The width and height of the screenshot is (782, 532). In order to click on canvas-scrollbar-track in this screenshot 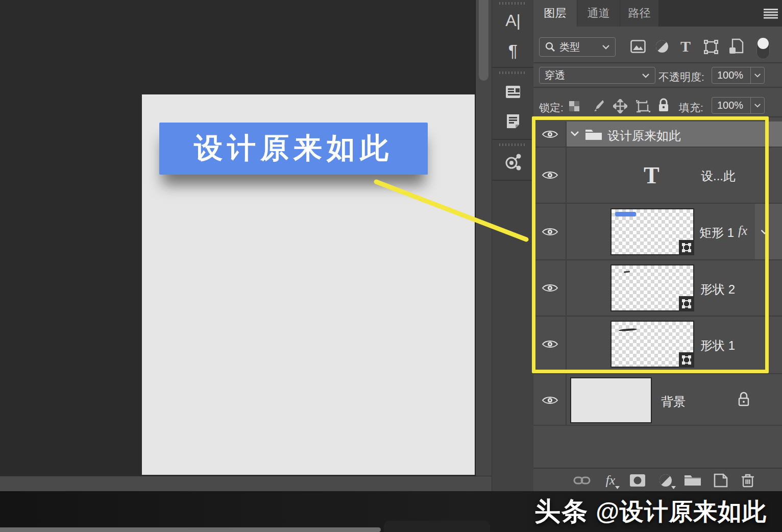, I will do `click(484, 238)`.